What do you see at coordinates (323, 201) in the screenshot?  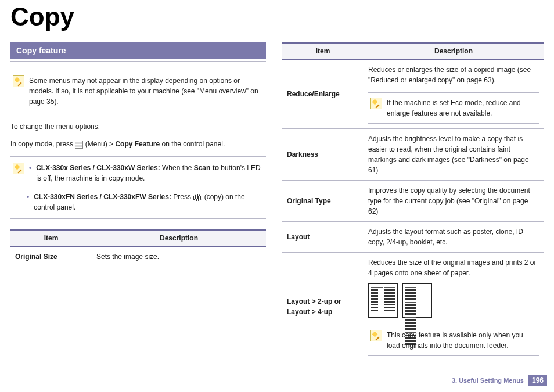 I see `cell-item: Original Type` at bounding box center [323, 201].